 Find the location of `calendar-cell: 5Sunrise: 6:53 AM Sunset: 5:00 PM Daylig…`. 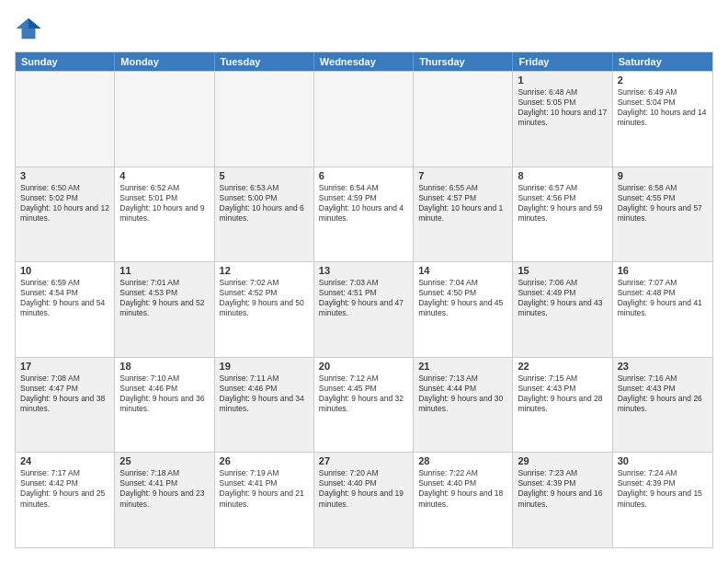

calendar-cell: 5Sunrise: 6:53 AM Sunset: 5:00 PM Daylig… is located at coordinates (265, 215).